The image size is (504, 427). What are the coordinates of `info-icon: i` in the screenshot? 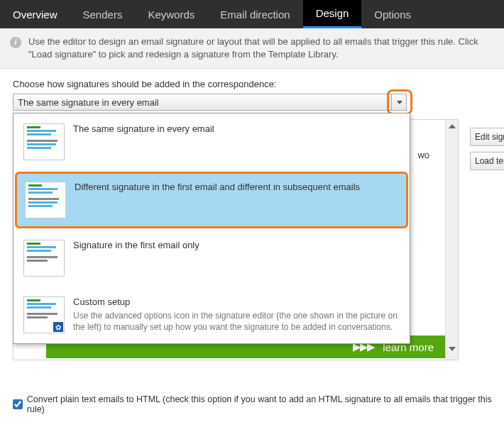 It's located at (16, 43).